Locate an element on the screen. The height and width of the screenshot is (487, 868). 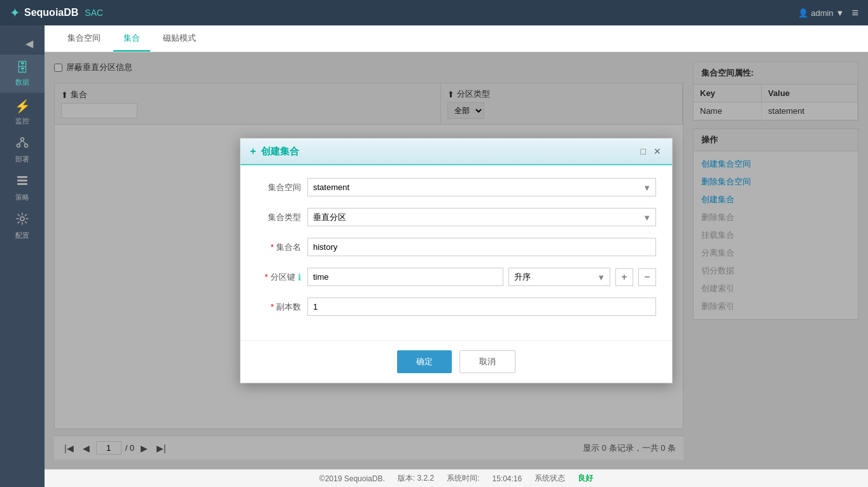
partition-key-add-btn: + is located at coordinates (624, 277).